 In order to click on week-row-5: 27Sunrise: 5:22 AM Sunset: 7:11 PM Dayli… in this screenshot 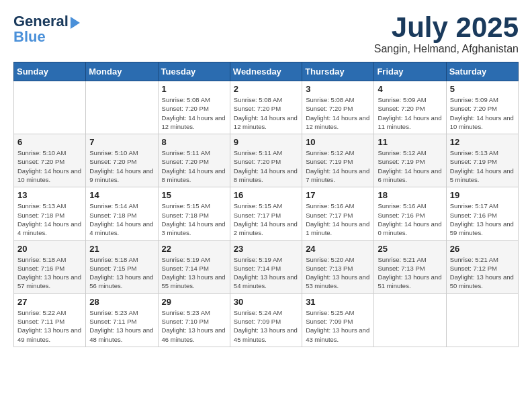, I will do `click(266, 320)`.